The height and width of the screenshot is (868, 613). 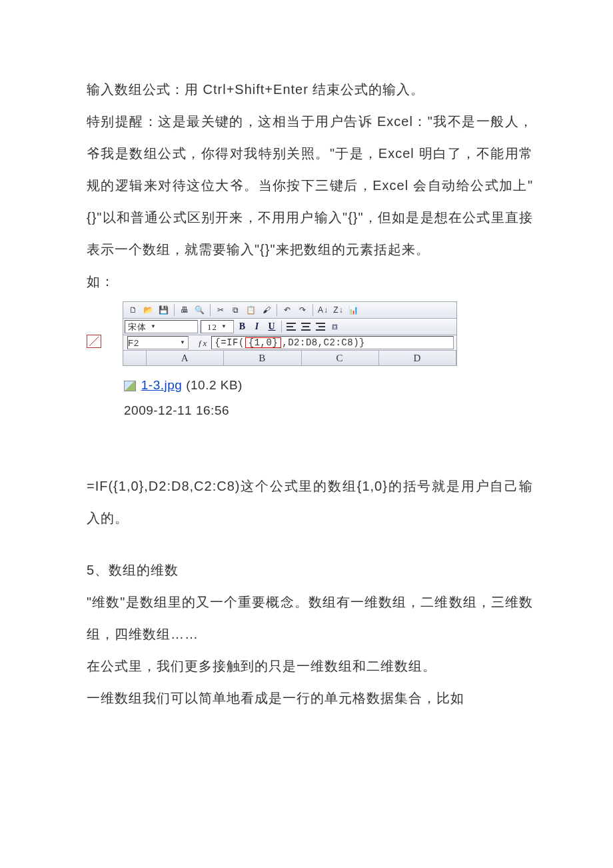 What do you see at coordinates (162, 385) in the screenshot?
I see `attachment-link: 1-3.jpg` at bounding box center [162, 385].